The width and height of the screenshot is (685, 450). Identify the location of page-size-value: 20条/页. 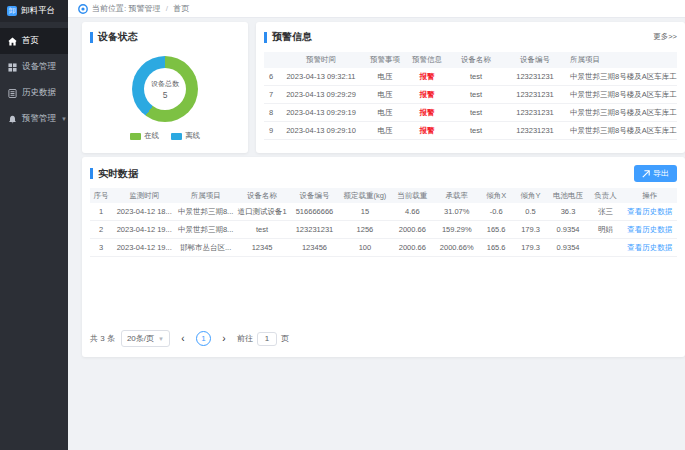
(140, 338).